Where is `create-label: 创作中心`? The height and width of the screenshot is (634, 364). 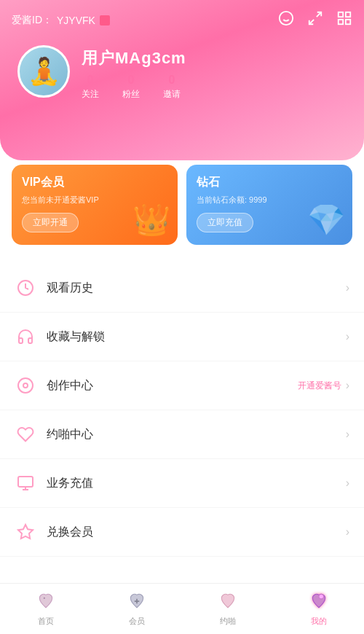 create-label: 创作中心 is located at coordinates (172, 386).